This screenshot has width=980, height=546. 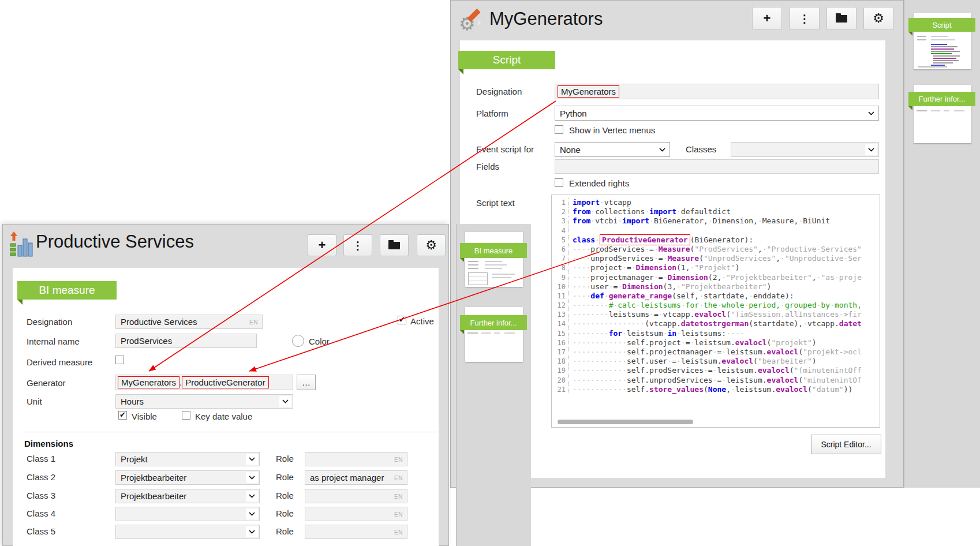 What do you see at coordinates (188, 478) in the screenshot?
I see `class-2-select: Projektbearbeiter` at bounding box center [188, 478].